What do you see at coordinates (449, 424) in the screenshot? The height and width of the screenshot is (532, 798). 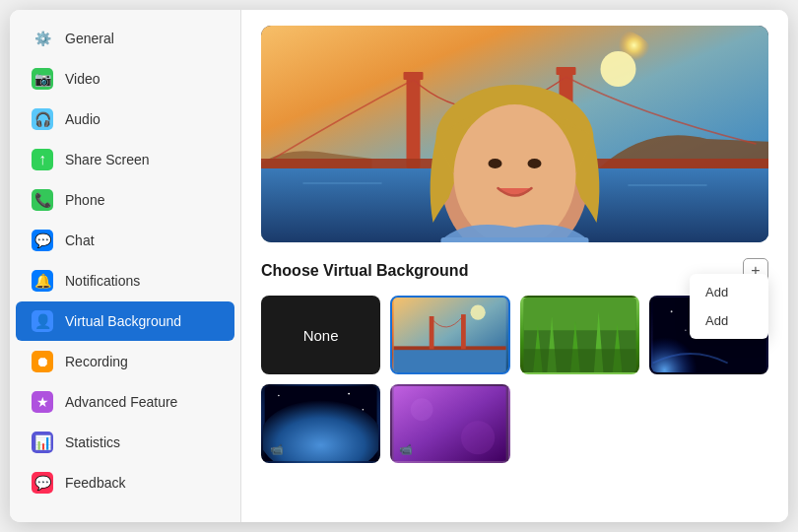 I see `bg-item-purple: 📹` at bounding box center [449, 424].